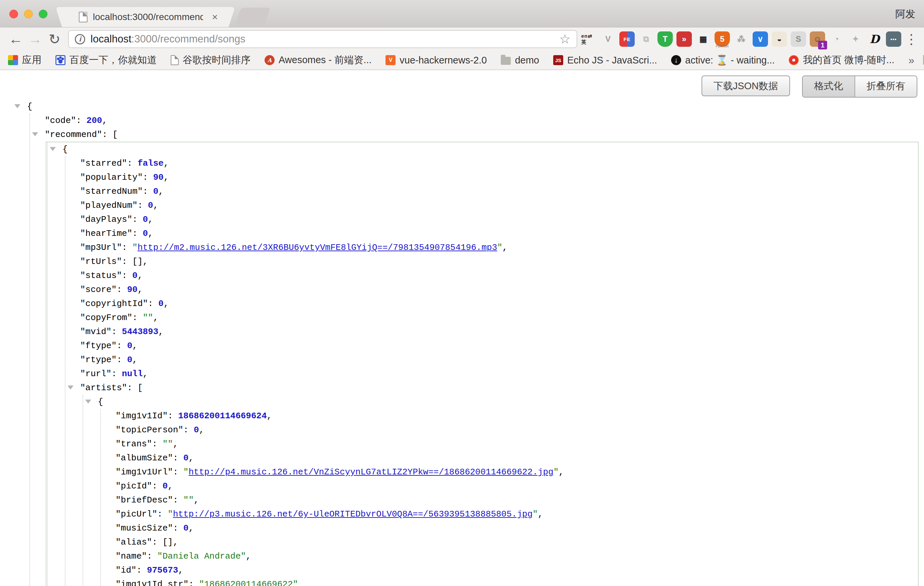 Image resolution: width=924 pixels, height=586 pixels. Describe the element at coordinates (151, 163) in the screenshot. I see `json-number-value: false` at that location.